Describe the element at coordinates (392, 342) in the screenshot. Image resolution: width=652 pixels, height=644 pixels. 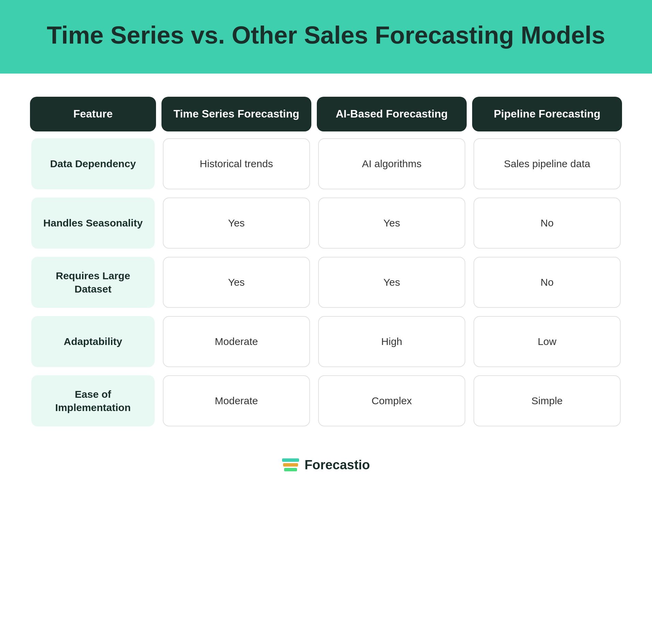
I see `data-cell-ai-3: High` at that location.